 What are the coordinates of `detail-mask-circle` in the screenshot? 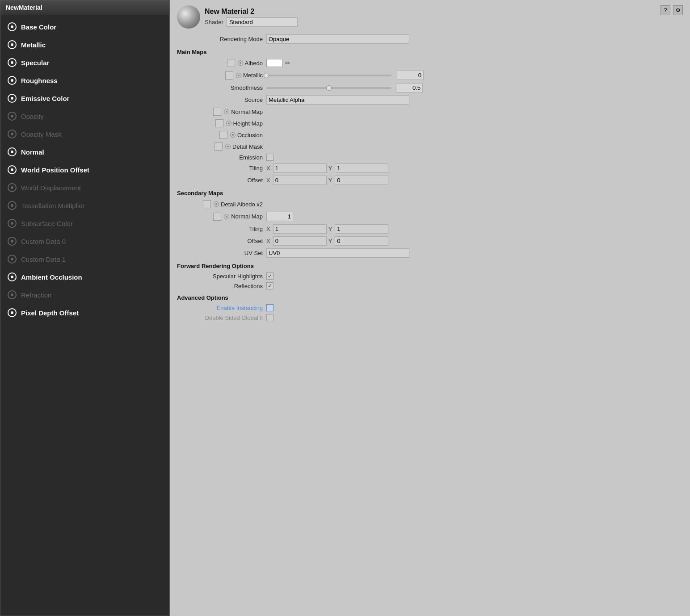 It's located at (228, 147).